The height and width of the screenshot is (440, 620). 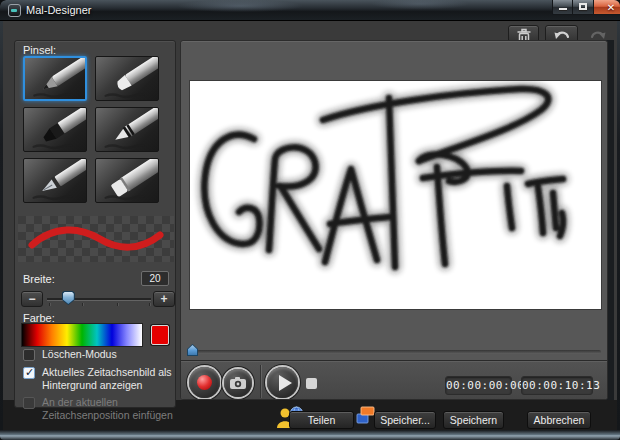 What do you see at coordinates (96, 130) in the screenshot?
I see `brush-grid` at bounding box center [96, 130].